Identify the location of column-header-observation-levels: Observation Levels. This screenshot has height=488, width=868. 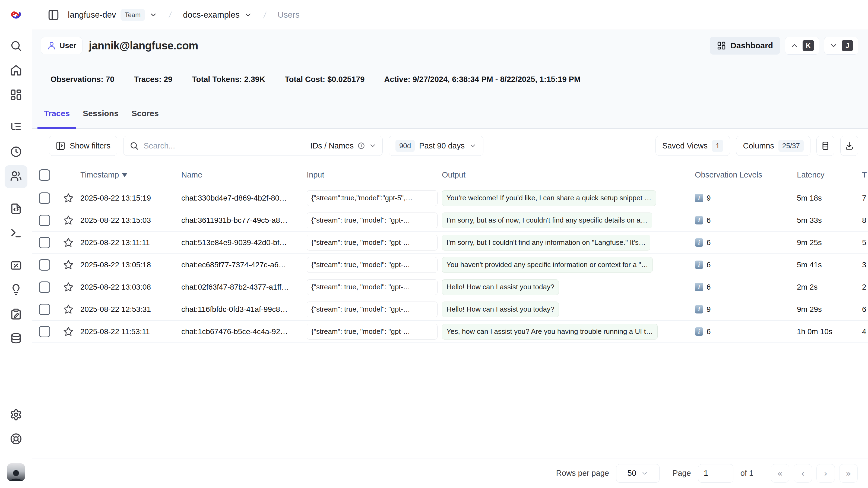
(746, 175).